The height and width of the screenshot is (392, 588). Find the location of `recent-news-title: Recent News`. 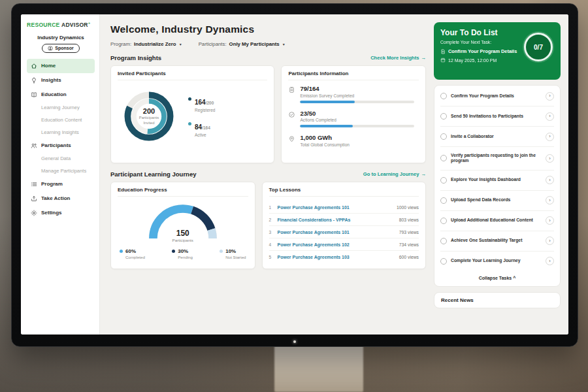

recent-news-title: Recent News is located at coordinates (497, 301).